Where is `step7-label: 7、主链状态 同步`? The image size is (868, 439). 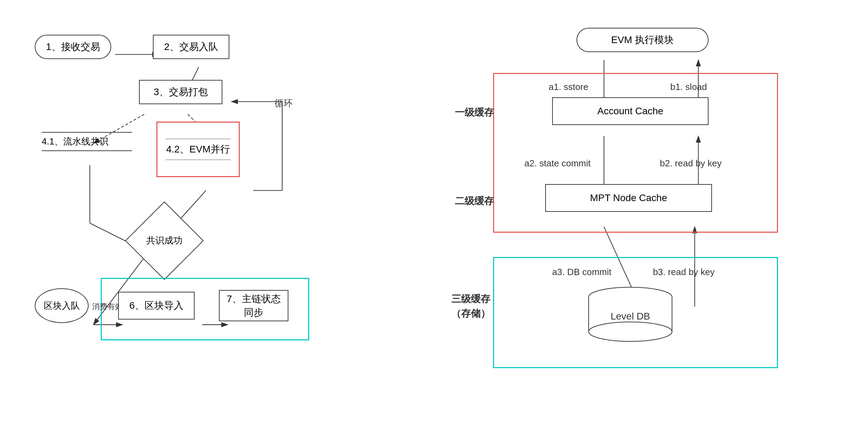 step7-label: 7、主链状态 同步 is located at coordinates (254, 306).